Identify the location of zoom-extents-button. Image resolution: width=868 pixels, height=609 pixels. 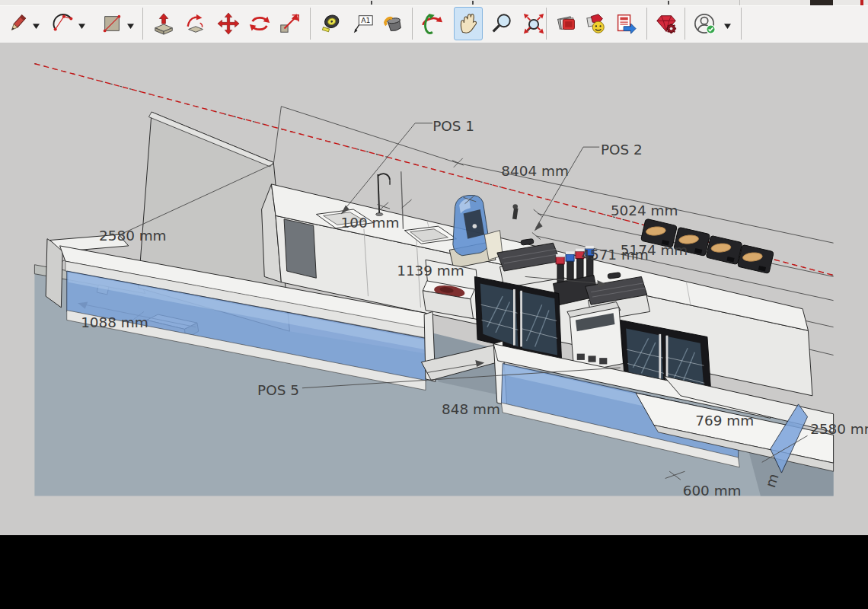
(534, 24).